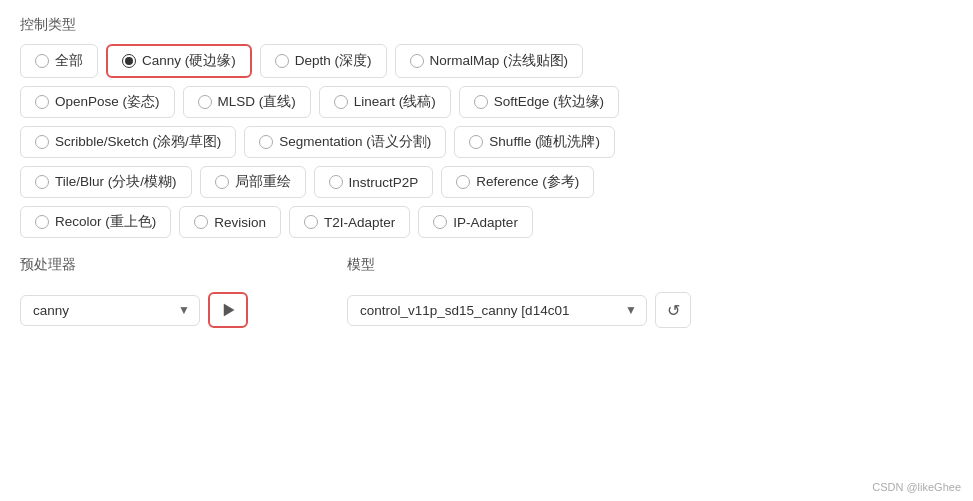 This screenshot has height=501, width=973. I want to click on radio-circle-canny, so click(129, 61).